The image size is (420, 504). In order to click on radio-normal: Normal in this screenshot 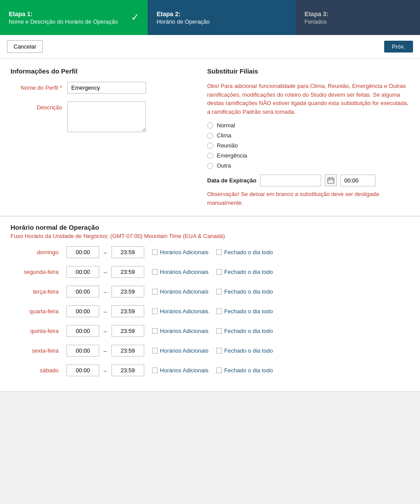, I will do `click(309, 125)`.